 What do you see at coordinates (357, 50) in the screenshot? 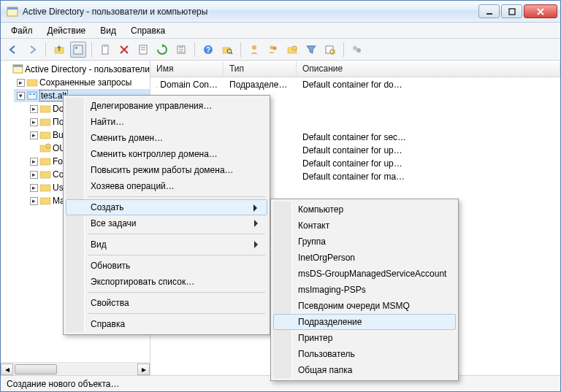
I see `extra-icon` at bounding box center [357, 50].